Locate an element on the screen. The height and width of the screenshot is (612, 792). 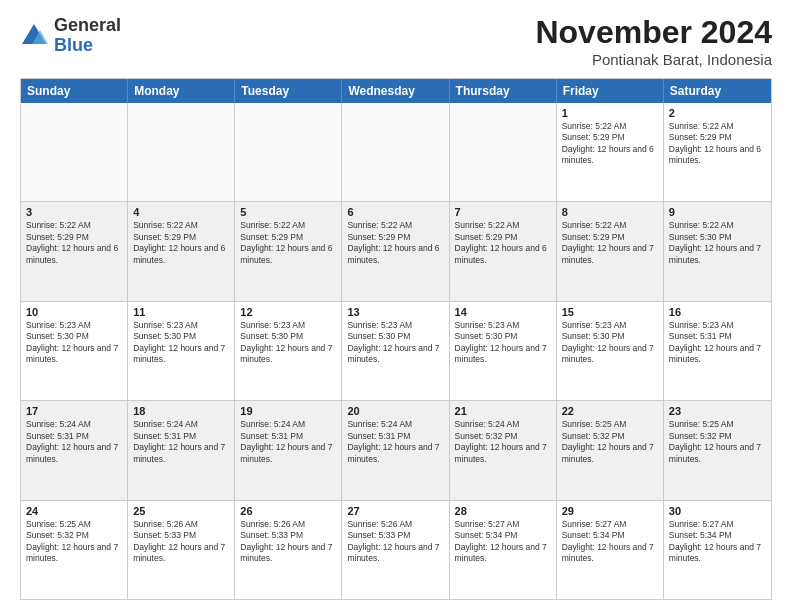
day-number: 18 is located at coordinates (181, 411).